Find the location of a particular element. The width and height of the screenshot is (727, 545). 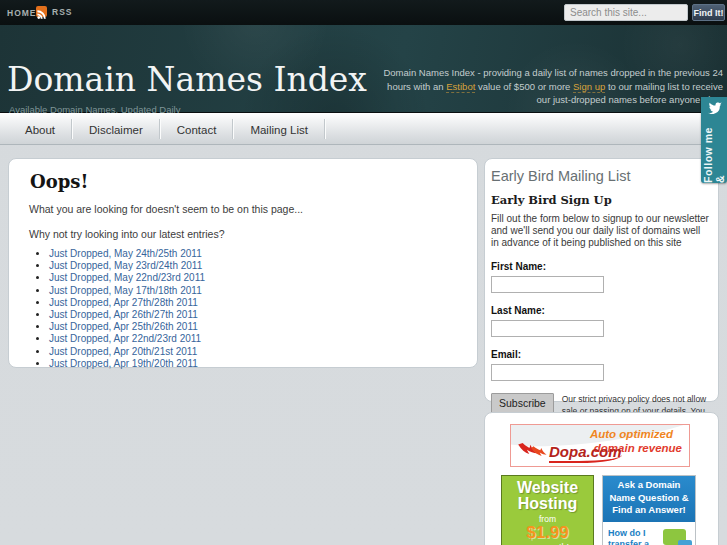

entry-link: Just Dropped, Apr 22nd/23rd 2011 is located at coordinates (125, 338).